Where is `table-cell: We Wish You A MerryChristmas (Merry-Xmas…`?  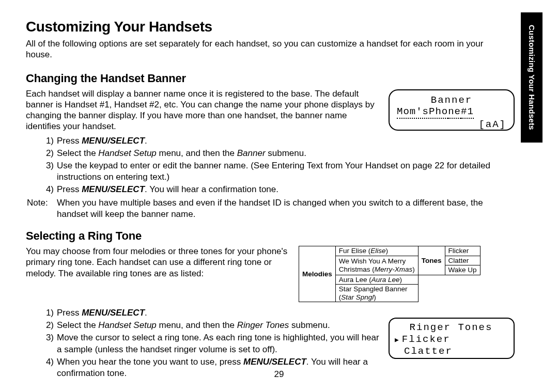 table-cell: We Wish You A MerryChristmas (Merry-Xmas… is located at coordinates (377, 265).